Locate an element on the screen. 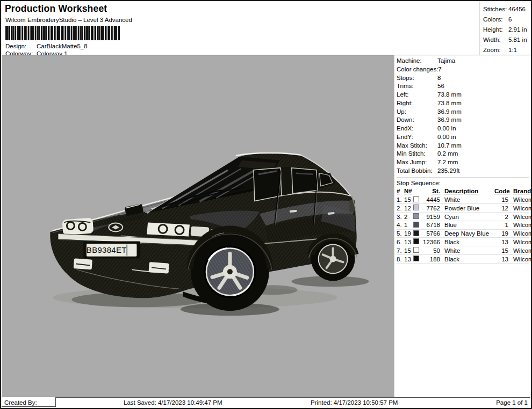 The image size is (532, 409). info-value: 6 is located at coordinates (510, 19).